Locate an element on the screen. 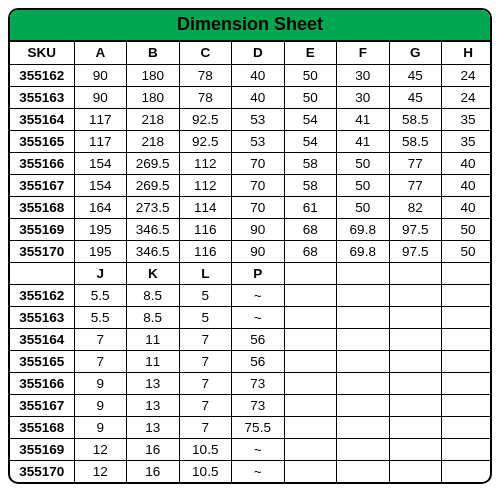 This screenshot has height=500, width=500. table-row: 355170195346.5116906869.897.550 is located at coordinates (251, 251).